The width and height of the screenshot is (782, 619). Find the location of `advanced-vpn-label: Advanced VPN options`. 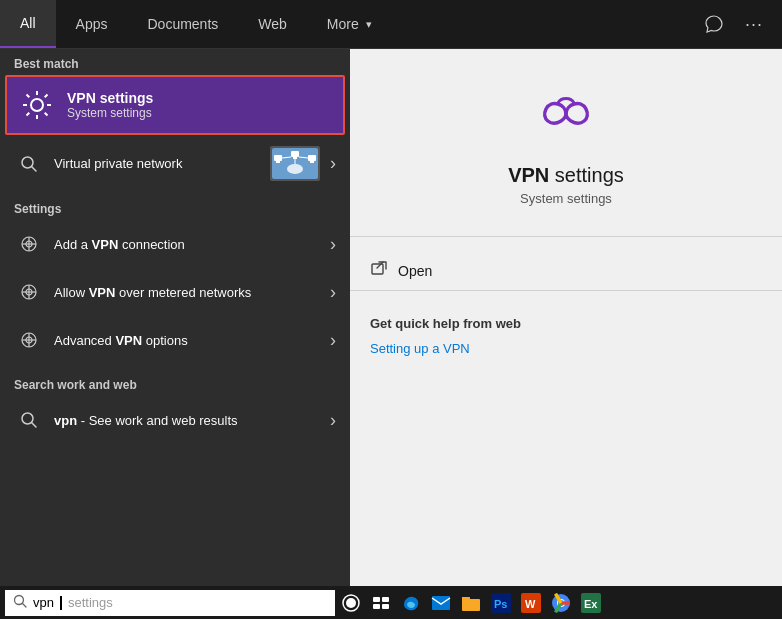

advanced-vpn-label: Advanced VPN options is located at coordinates (192, 340).